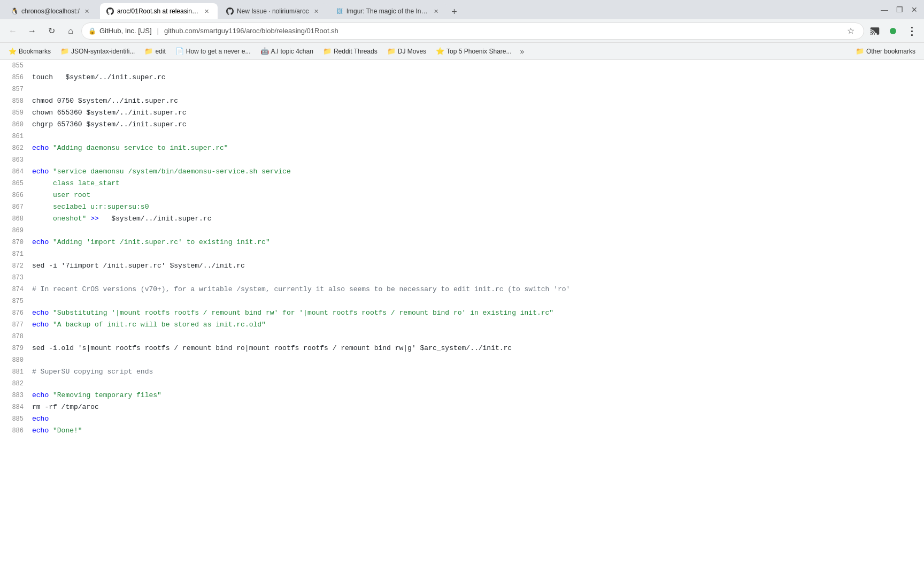 The height and width of the screenshot is (578, 924). What do you see at coordinates (462, 207) in the screenshot?
I see `table-row: 867 seclabel u:r:supersu:s0` at bounding box center [462, 207].